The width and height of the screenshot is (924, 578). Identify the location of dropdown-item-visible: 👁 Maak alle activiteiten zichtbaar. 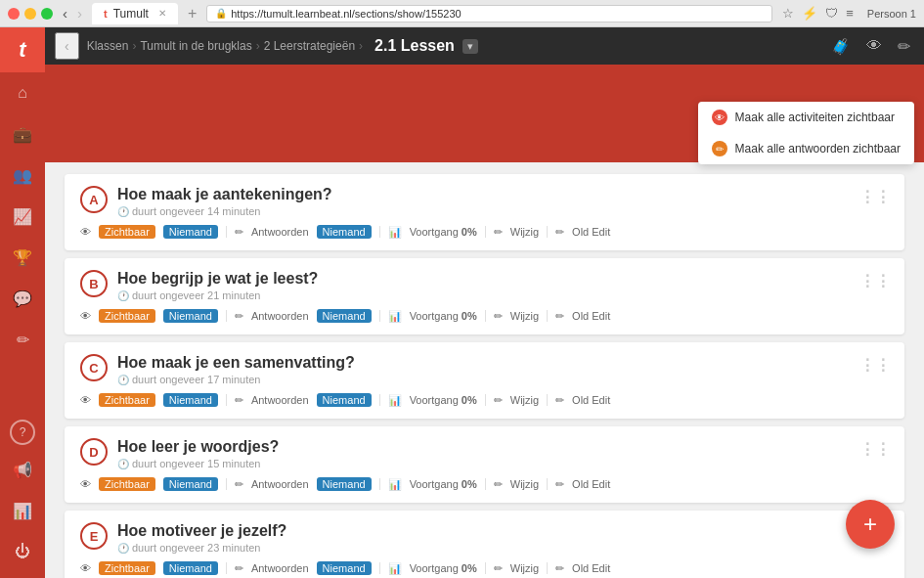
(806, 117).